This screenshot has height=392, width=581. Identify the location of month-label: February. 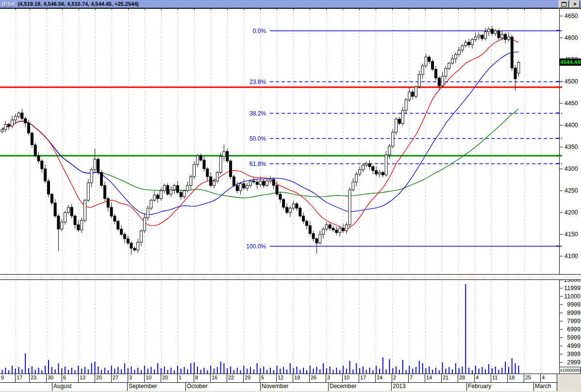
(500, 387).